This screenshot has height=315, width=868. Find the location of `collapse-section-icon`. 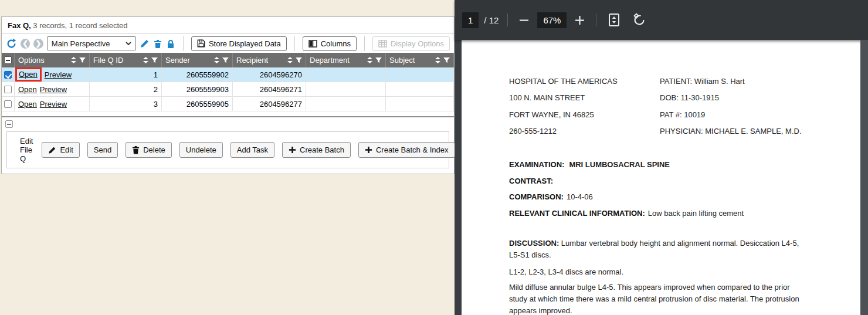

collapse-section-icon is located at coordinates (9, 124).